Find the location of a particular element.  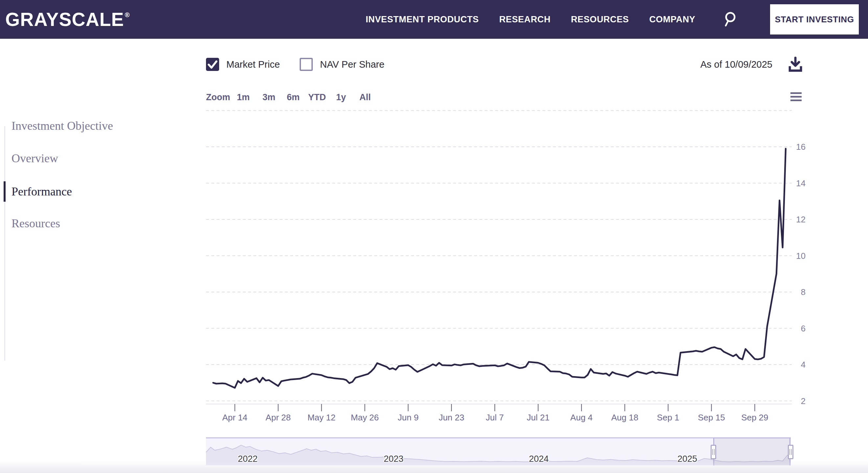

x-axis-label: Apr 28 is located at coordinates (278, 418).